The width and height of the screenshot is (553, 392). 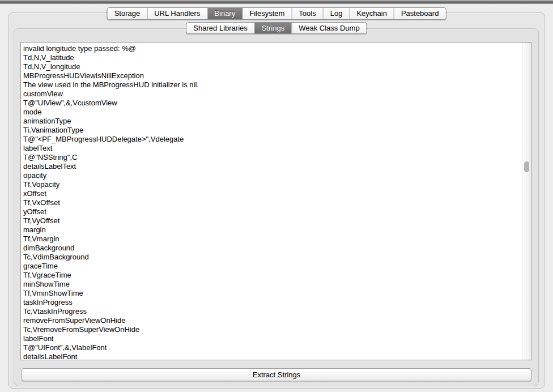 What do you see at coordinates (329, 28) in the screenshot?
I see `tab-weak-class-dump: Weak Class Dump` at bounding box center [329, 28].